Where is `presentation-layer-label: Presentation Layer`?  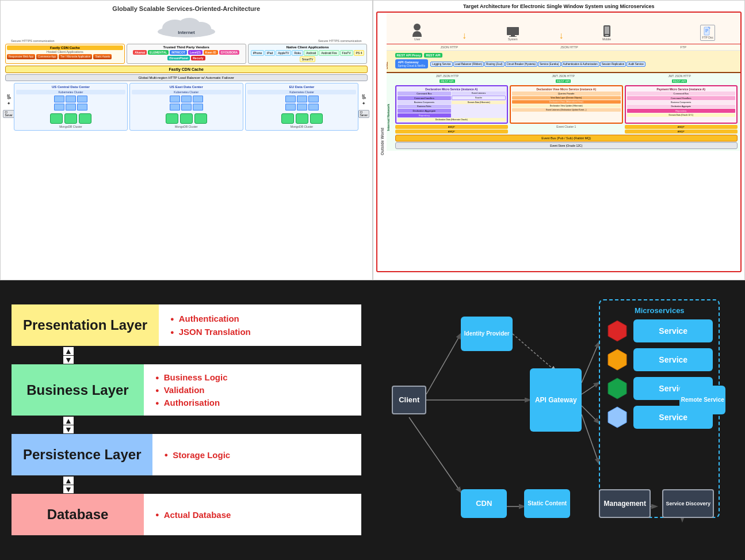
presentation-layer-label: Presentation Layer is located at coordinates (85, 325).